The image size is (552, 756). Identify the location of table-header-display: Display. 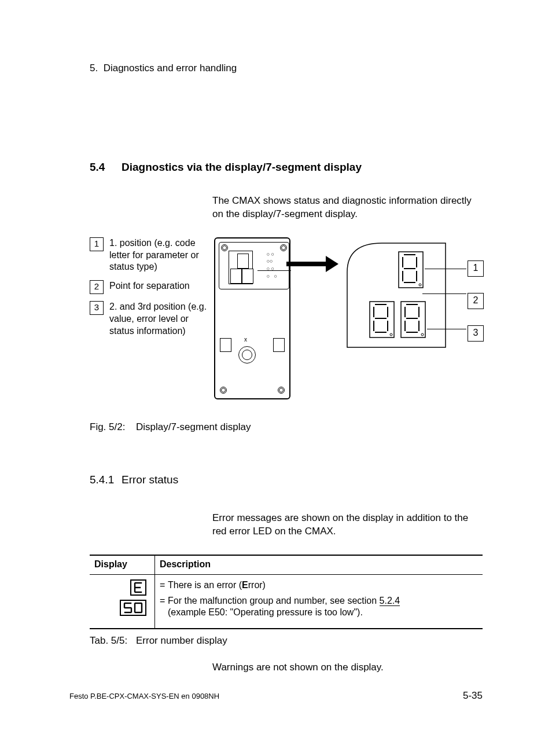
(123, 565).